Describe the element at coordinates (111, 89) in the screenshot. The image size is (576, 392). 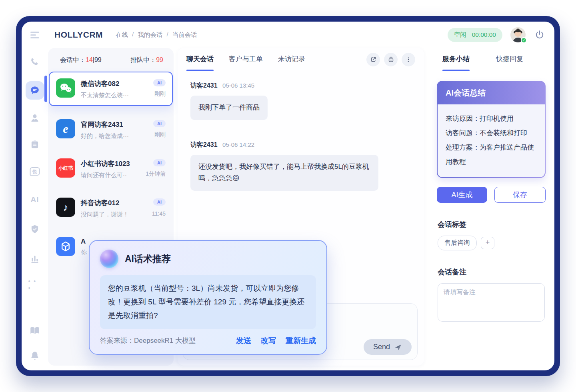
I see `conversation-item-wechat: 微信访客082 不太清楚怎么装··· AI 刚刚` at that location.